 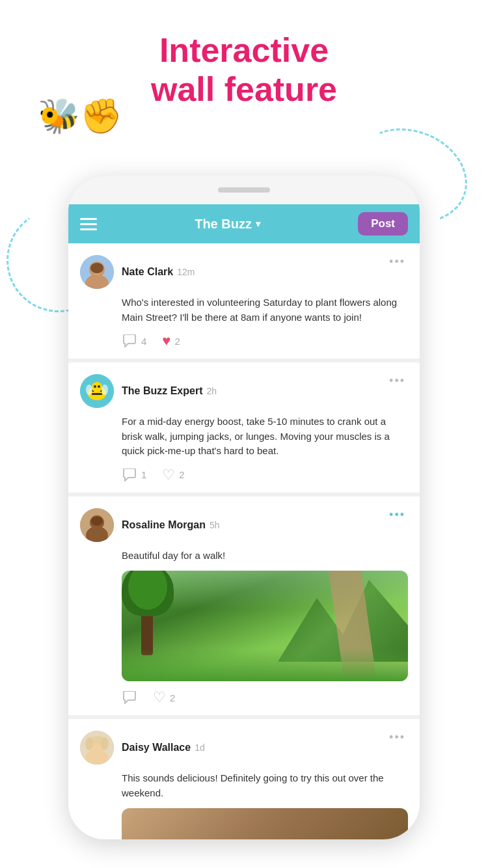 What do you see at coordinates (147, 272) in the screenshot?
I see `post-author: Nate Clark` at bounding box center [147, 272].